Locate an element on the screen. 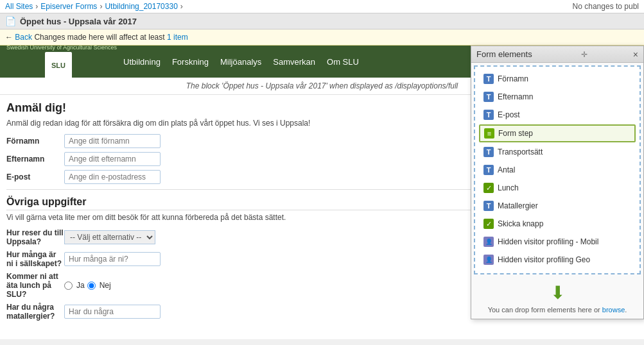 The height and width of the screenshot is (345, 644). input-fornamn is located at coordinates (112, 141).